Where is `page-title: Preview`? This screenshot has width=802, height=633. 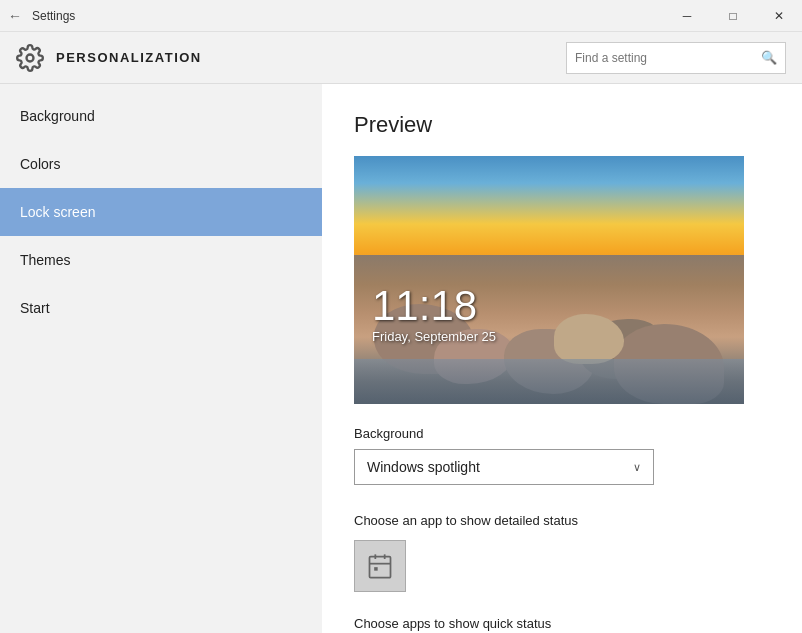
page-title: Preview is located at coordinates (562, 125).